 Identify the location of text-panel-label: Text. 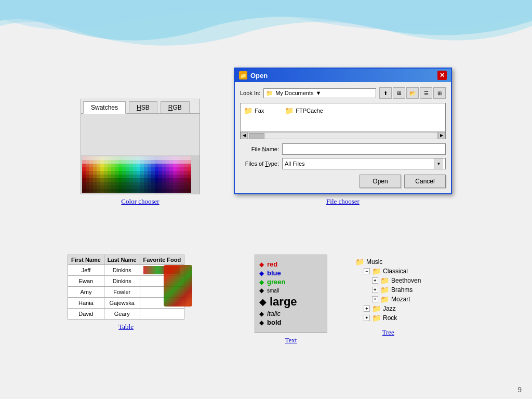
(291, 340).